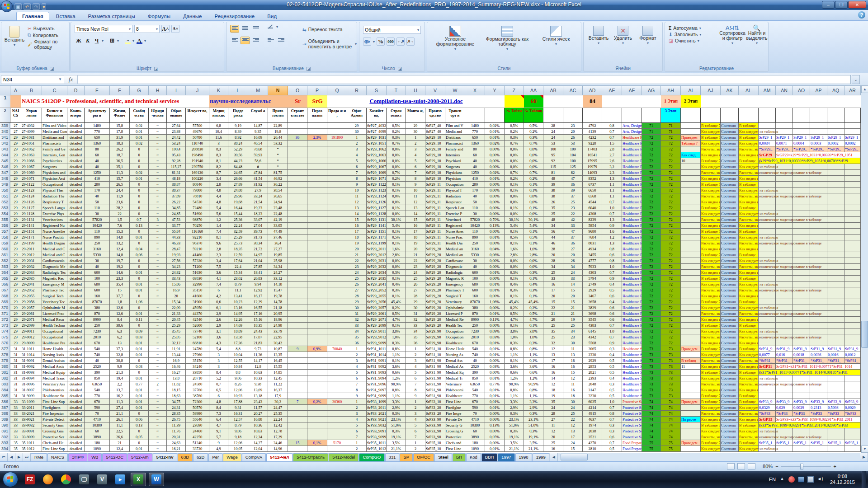 The image size is (868, 488). I want to click on italic-button: К, so click(88, 41).